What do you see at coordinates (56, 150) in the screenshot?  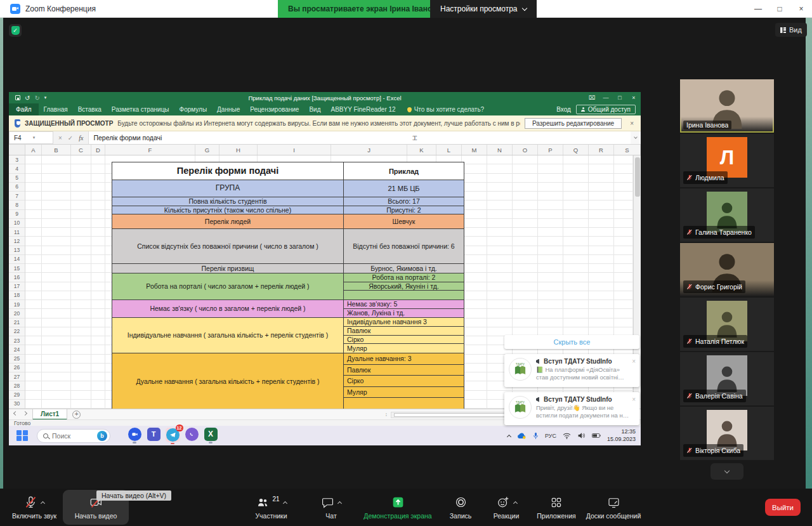 I see `column-header: B` at bounding box center [56, 150].